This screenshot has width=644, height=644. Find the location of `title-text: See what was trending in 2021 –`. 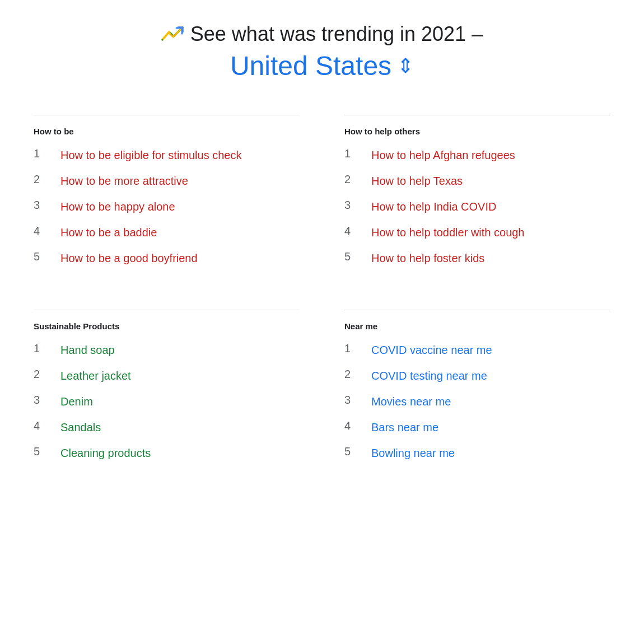

title-text: See what was trending in 2021 – is located at coordinates (337, 34).